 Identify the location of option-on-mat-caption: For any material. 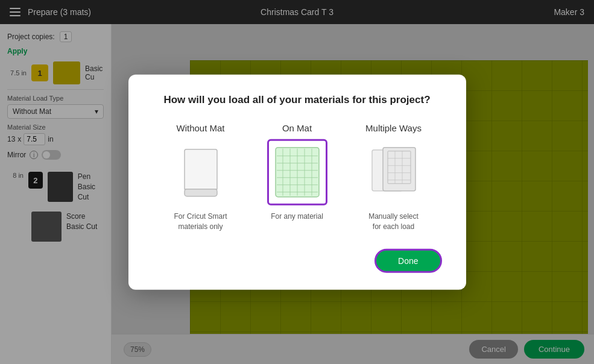
(297, 217).